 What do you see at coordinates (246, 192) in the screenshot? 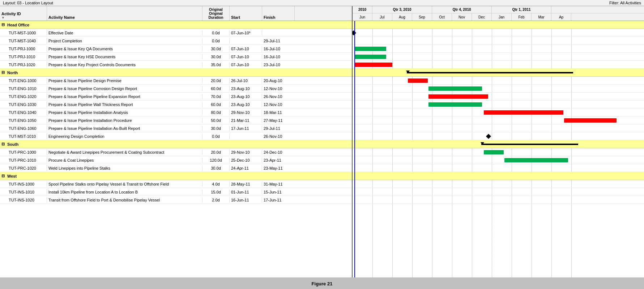
I see `cell-start: 01-Jun-11` at bounding box center [246, 192].